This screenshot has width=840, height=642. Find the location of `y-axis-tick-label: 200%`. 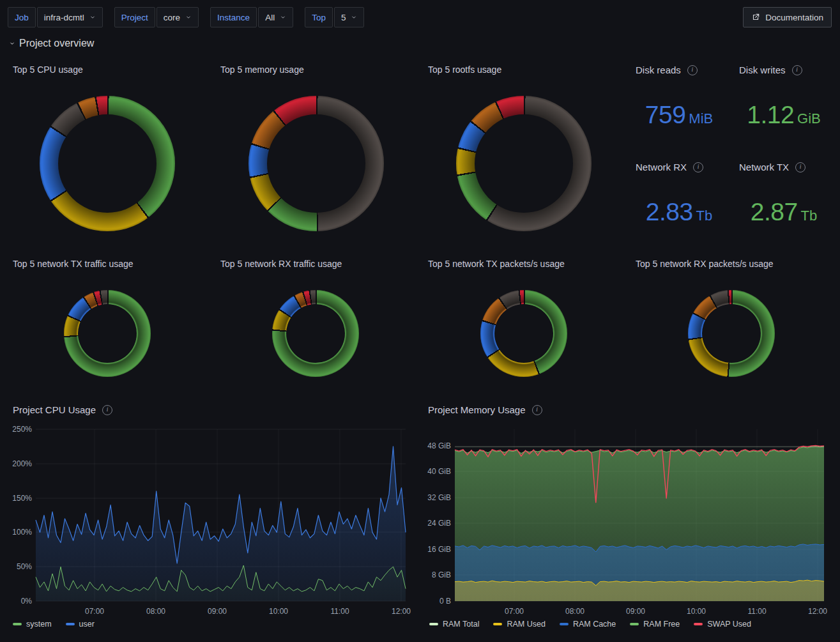

y-axis-tick-label: 200% is located at coordinates (22, 464).